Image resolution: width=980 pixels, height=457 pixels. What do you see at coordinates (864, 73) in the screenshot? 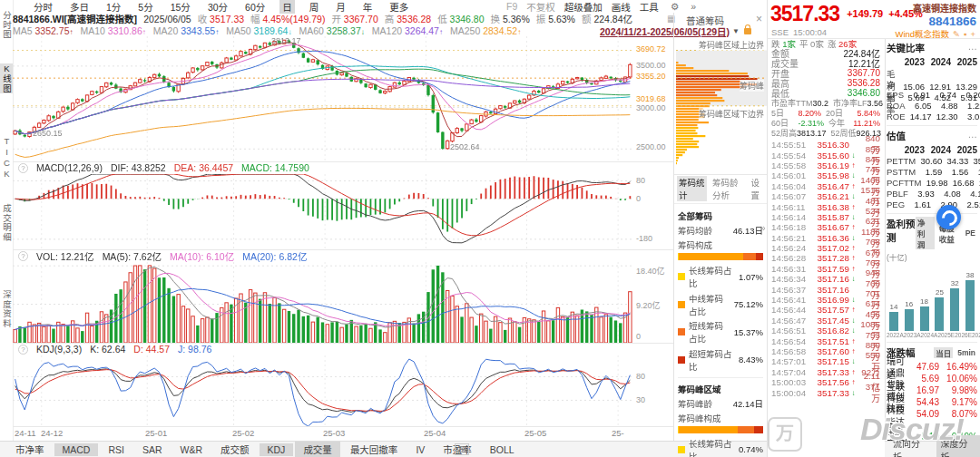
I see `quote-row-value: 3367.70` at bounding box center [864, 73].